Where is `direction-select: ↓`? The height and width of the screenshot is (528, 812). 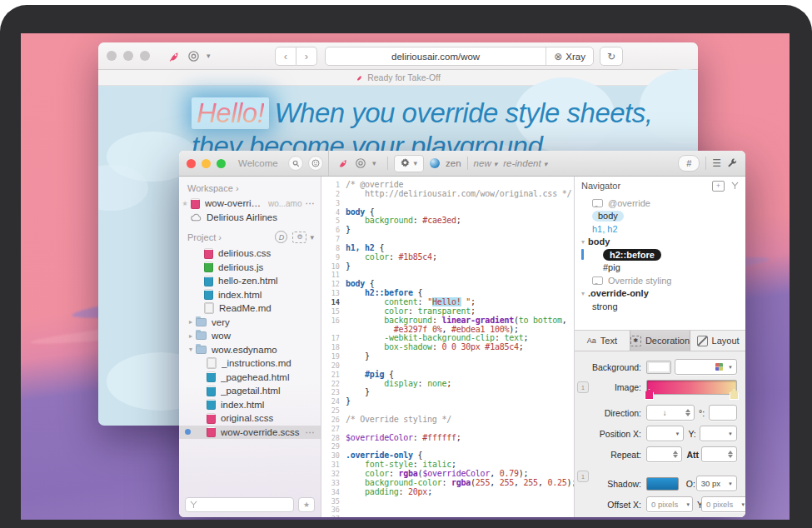 direction-select: ↓ is located at coordinates (670, 413).